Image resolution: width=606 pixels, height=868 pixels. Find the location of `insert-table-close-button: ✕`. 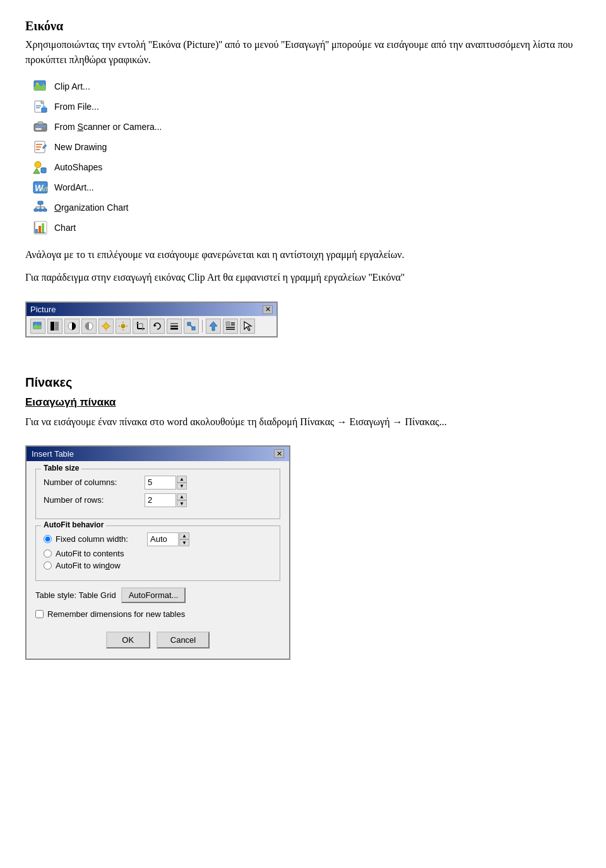

insert-table-close-button: ✕ is located at coordinates (279, 454).